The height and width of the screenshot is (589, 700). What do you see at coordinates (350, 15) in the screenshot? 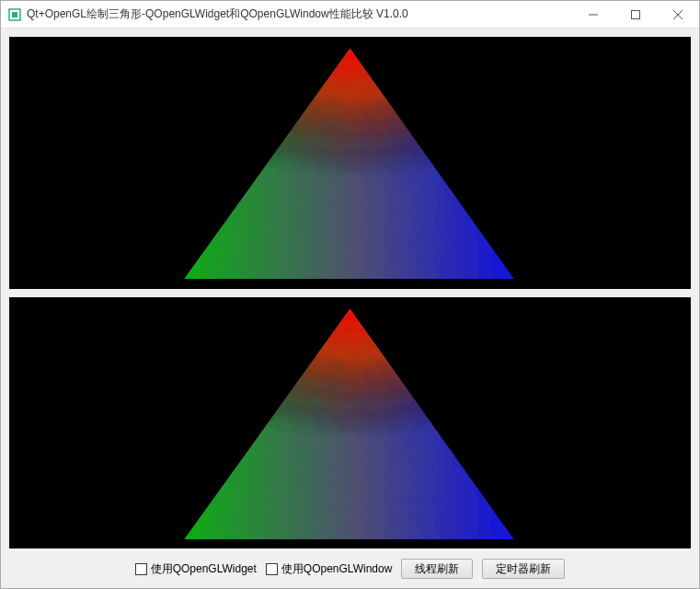
I see `title-bar: Qt+OpenGL绘制三角形-QOpenGLWidget和QOpenGLWind…` at bounding box center [350, 15].